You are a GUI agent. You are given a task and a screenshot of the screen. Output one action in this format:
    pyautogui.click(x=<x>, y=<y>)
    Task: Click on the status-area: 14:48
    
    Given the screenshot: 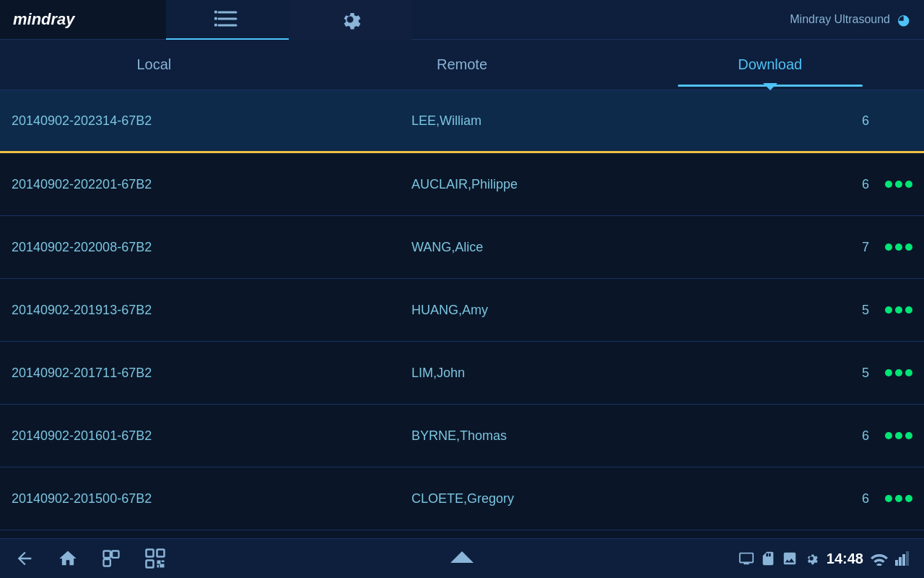 What is the action you would take?
    pyautogui.click(x=824, y=559)
    